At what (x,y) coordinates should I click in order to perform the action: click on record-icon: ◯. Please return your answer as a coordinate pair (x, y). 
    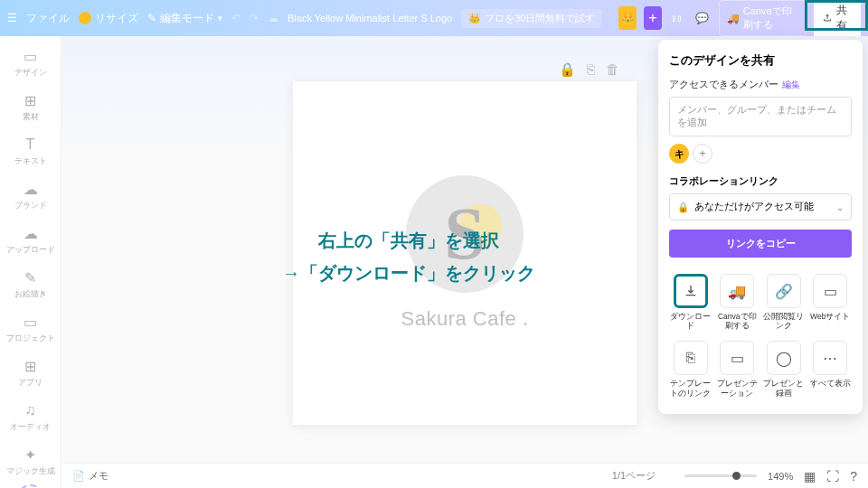
    Looking at the image, I should click on (784, 358).